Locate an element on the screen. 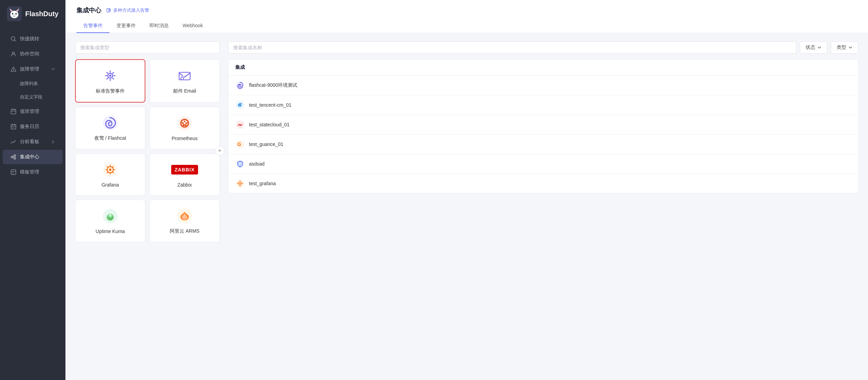  logo: FlashDuty is located at coordinates (33, 14).